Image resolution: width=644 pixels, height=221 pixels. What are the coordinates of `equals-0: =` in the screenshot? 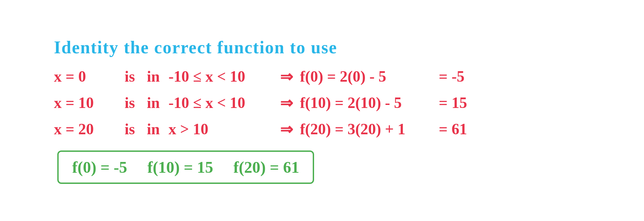 It's located at (443, 76).